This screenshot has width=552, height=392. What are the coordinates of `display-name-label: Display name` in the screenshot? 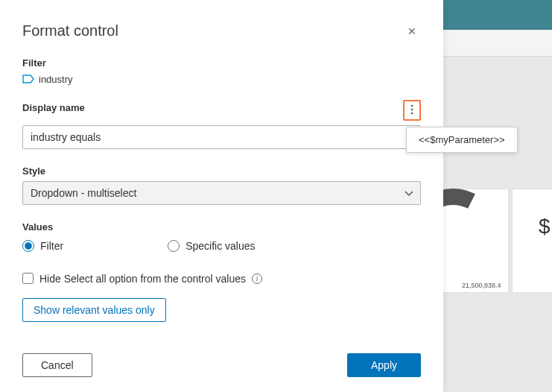 It's located at (54, 107).